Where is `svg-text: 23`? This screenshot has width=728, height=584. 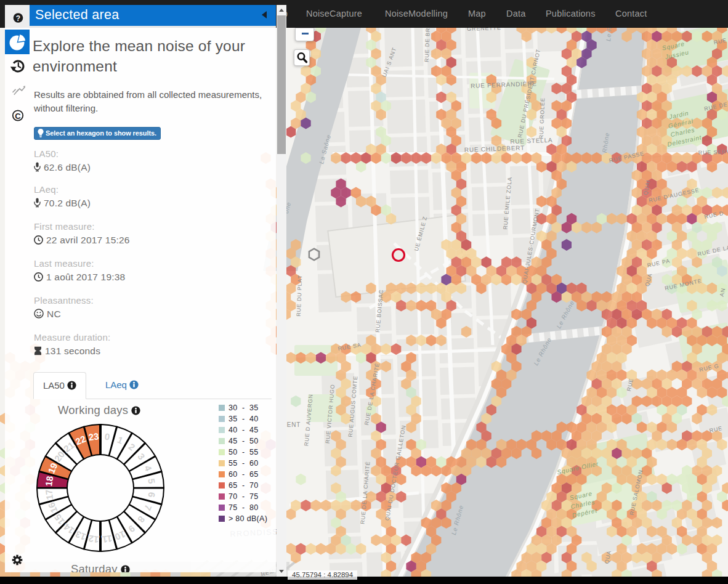 svg-text: 23 is located at coordinates (94, 436).